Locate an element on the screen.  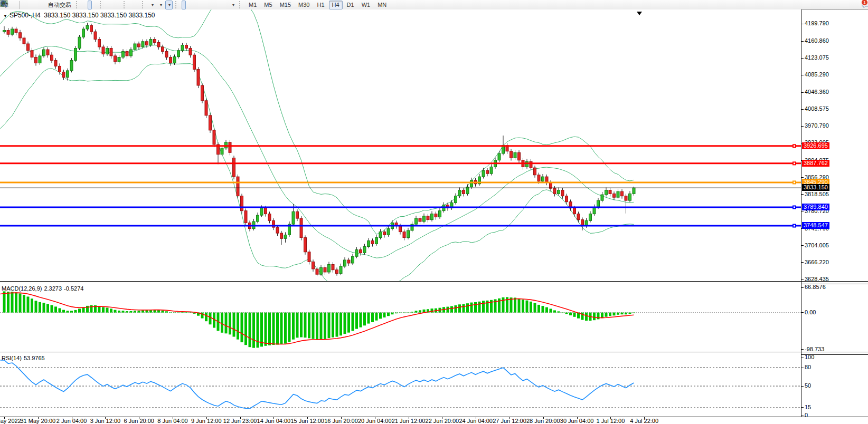
timeframe-label: H1 is located at coordinates (320, 5).